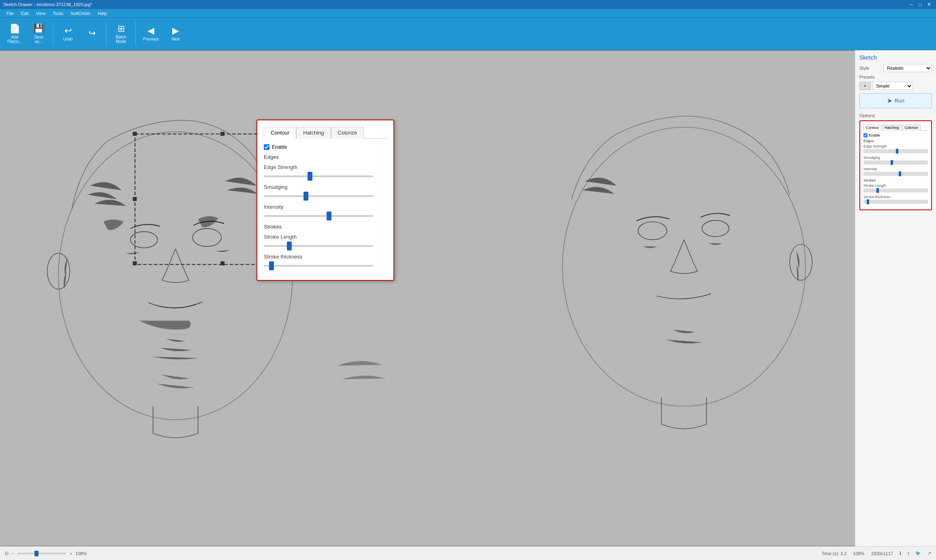  Describe the element at coordinates (58, 13) in the screenshot. I see `menu-tools: Tools` at that location.